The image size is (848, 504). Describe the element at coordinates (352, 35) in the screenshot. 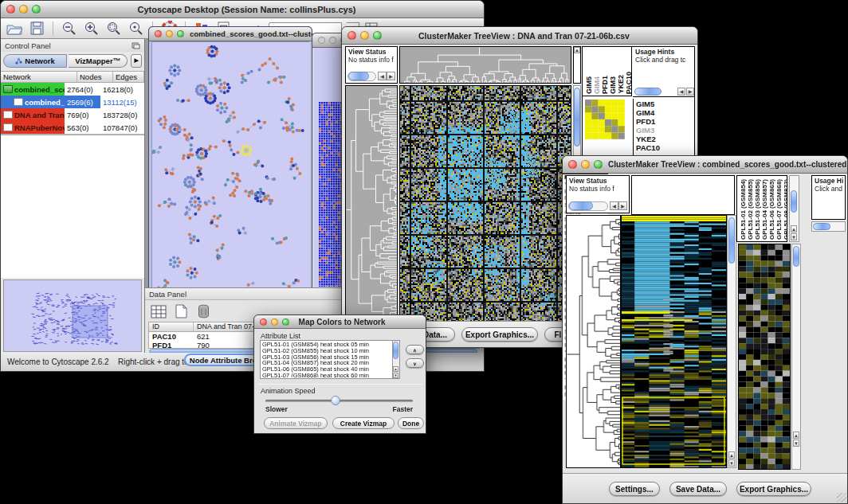

I see `close-icon` at that location.